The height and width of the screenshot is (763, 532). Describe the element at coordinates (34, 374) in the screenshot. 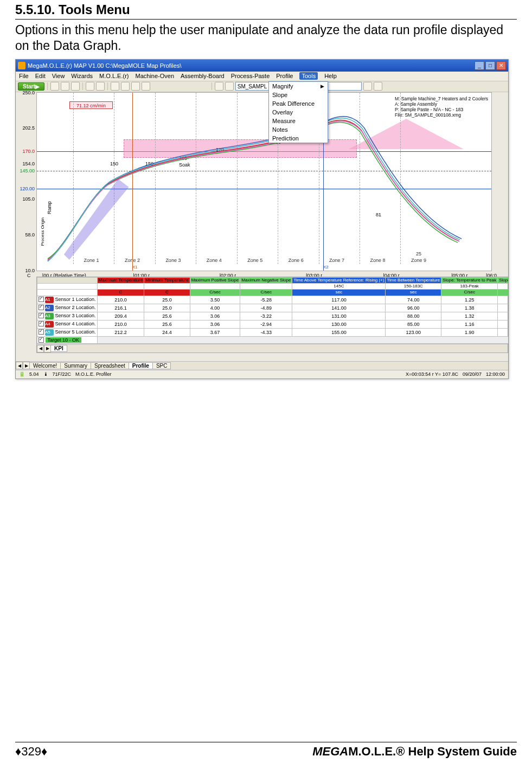

I see `status-volts: 5.04` at that location.